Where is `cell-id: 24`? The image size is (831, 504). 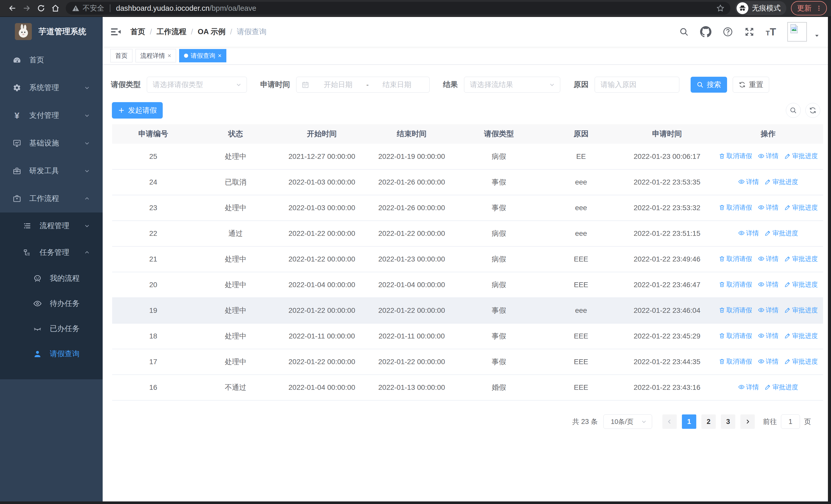 cell-id: 24 is located at coordinates (153, 182).